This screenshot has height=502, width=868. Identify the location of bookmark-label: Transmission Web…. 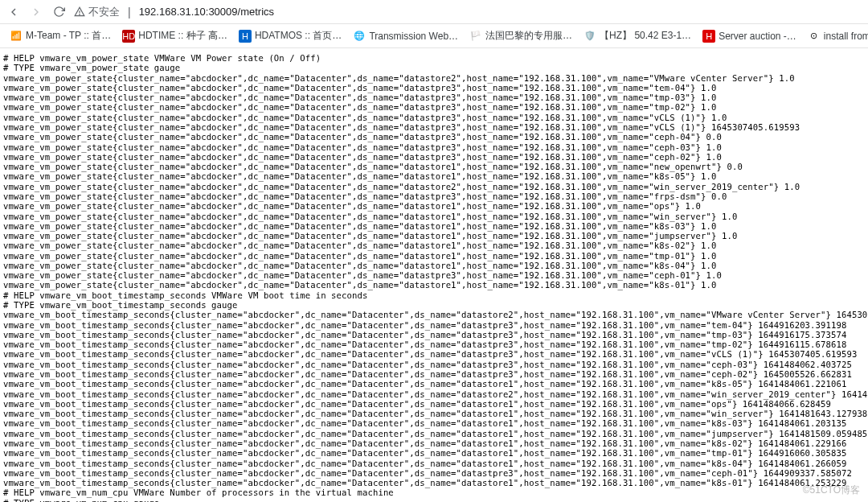
(413, 36).